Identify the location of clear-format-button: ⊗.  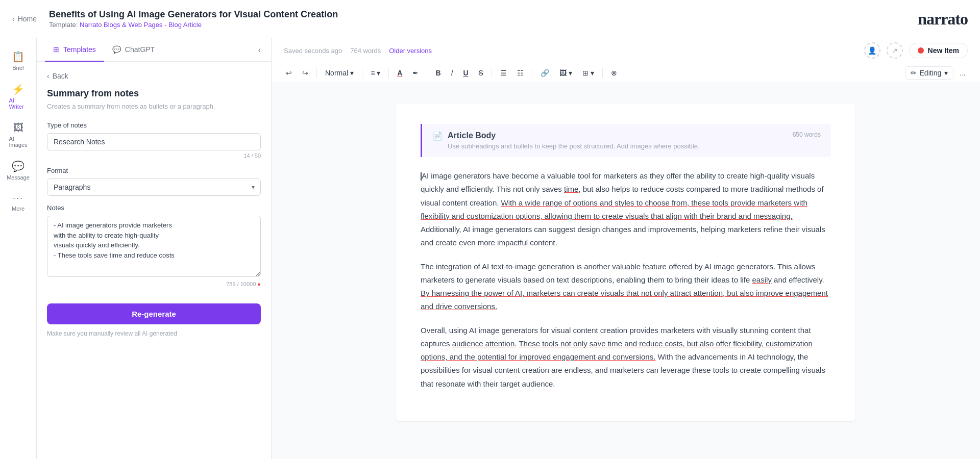
(614, 73).